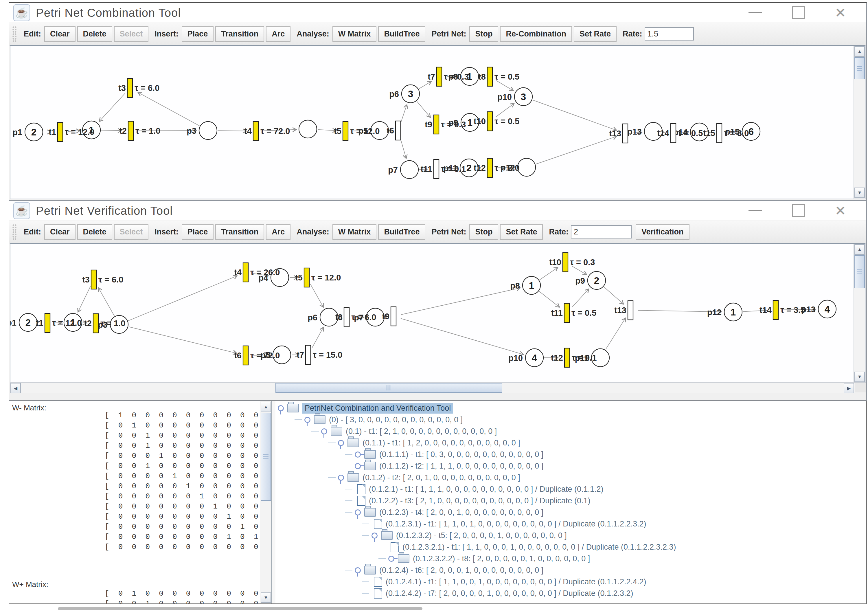  I want to click on tree-node: (0.1.2.4.1) - t1: [ 1, 1, 0, 0, 1, 0, 0,…, so click(571, 582).